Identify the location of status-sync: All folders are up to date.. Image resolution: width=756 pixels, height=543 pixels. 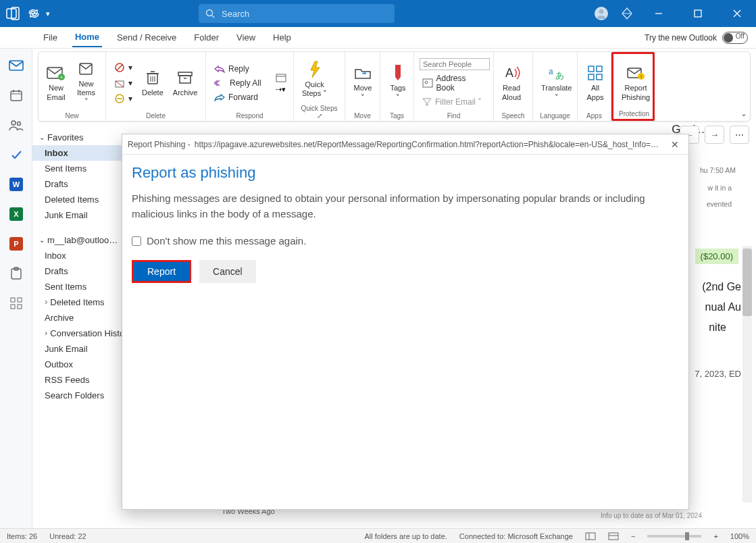
(406, 536).